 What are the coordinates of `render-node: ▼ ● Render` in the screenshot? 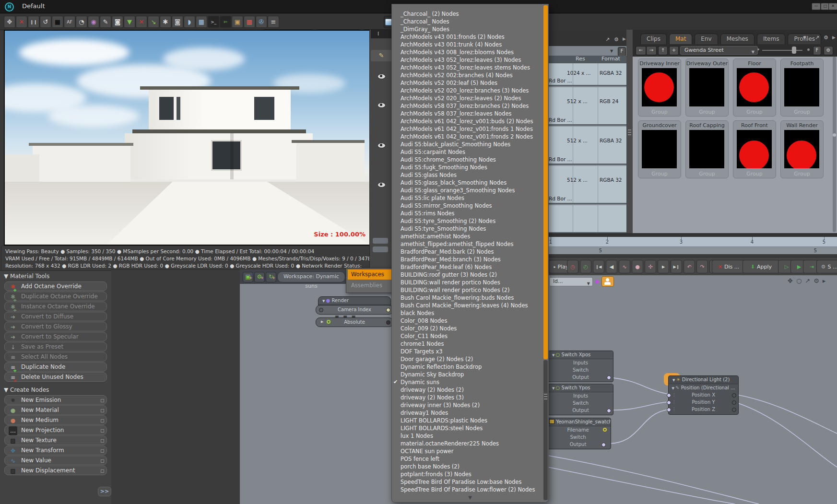 It's located at (354, 301).